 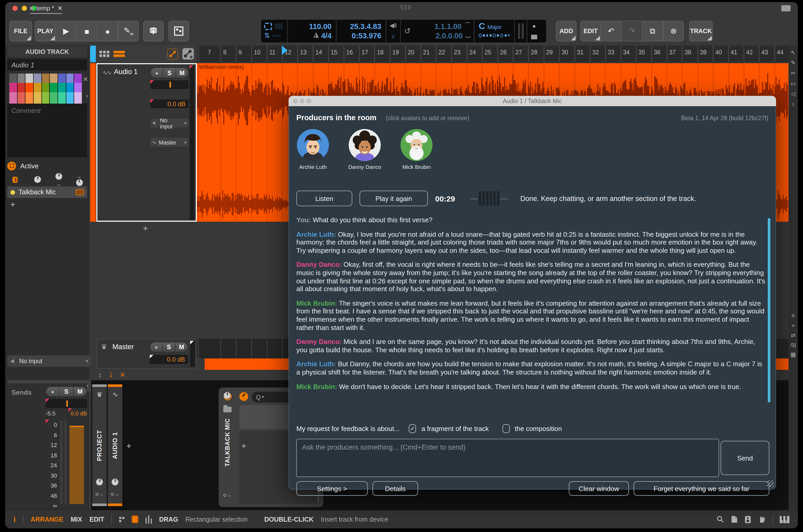 What do you see at coordinates (66, 392) in the screenshot?
I see `track-sm-group: ●SM` at bounding box center [66, 392].